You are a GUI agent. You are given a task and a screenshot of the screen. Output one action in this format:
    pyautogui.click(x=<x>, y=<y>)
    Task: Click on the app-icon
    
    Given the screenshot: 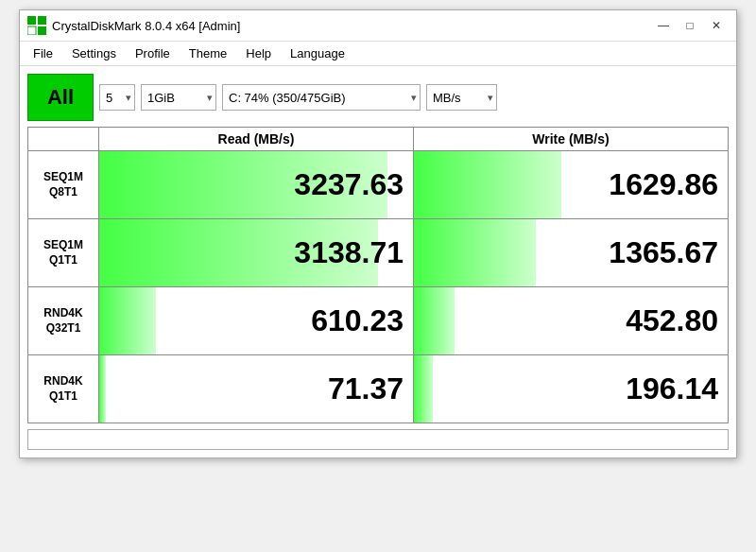 What is the action you would take?
    pyautogui.click(x=37, y=26)
    